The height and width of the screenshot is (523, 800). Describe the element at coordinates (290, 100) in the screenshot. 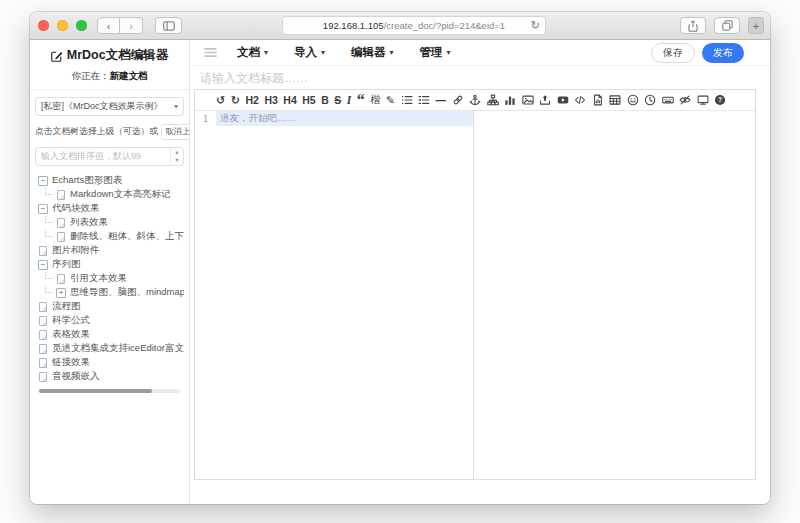

I see `heading4-icon: H4` at that location.